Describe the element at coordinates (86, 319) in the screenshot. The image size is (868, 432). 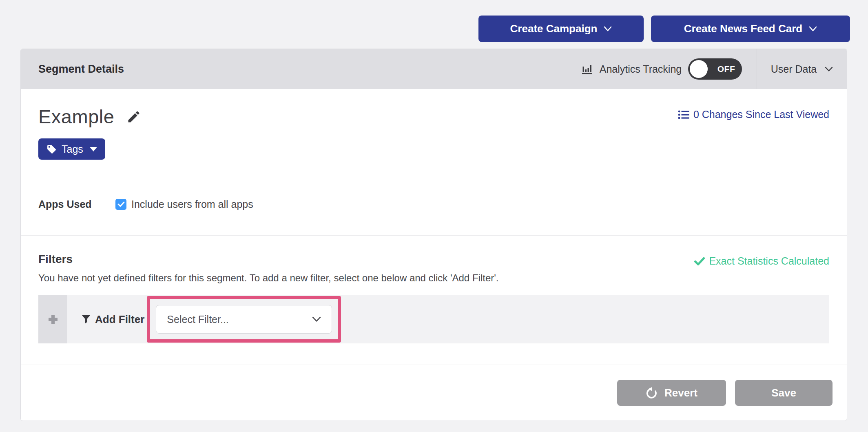
I see `filter-funnel-icon` at that location.